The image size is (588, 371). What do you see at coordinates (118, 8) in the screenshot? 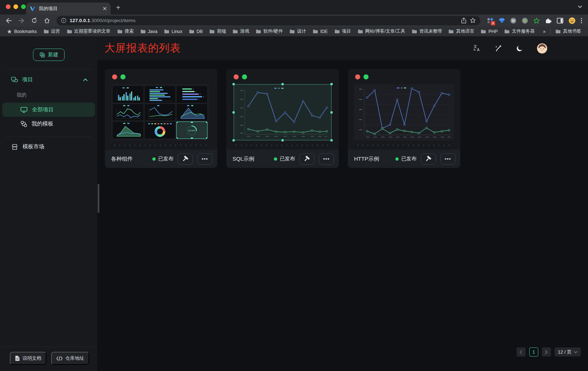
I see `new-tab-button: +` at bounding box center [118, 8].